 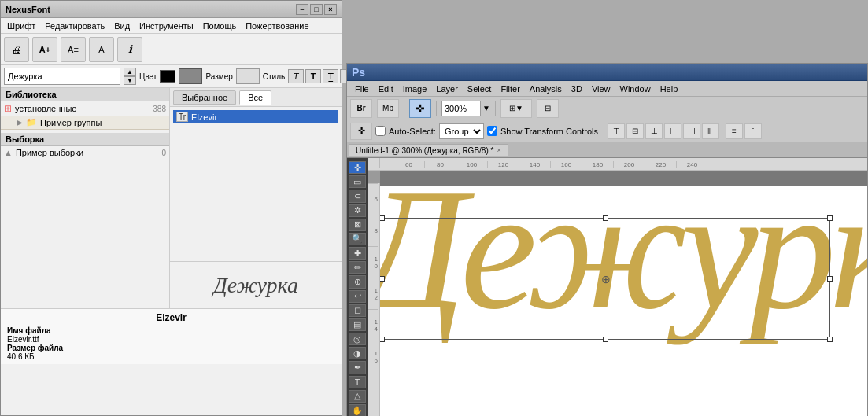 What do you see at coordinates (302, 9) in the screenshot?
I see `minimize-button: −` at bounding box center [302, 9].